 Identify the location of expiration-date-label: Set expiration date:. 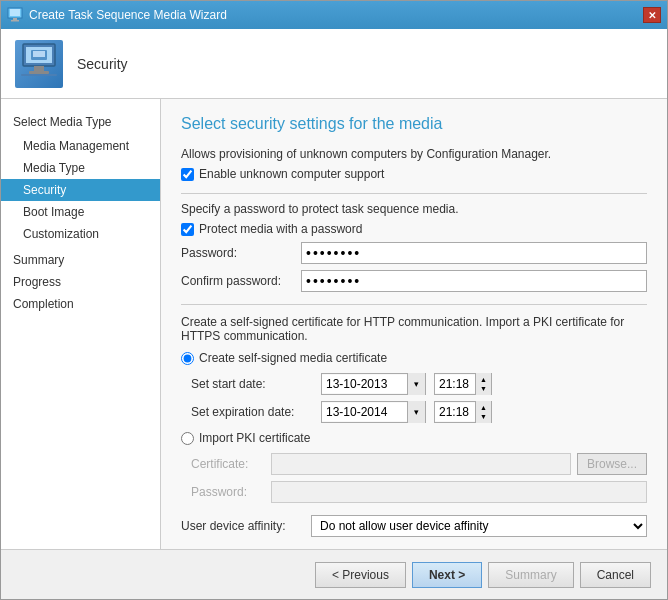
(256, 412).